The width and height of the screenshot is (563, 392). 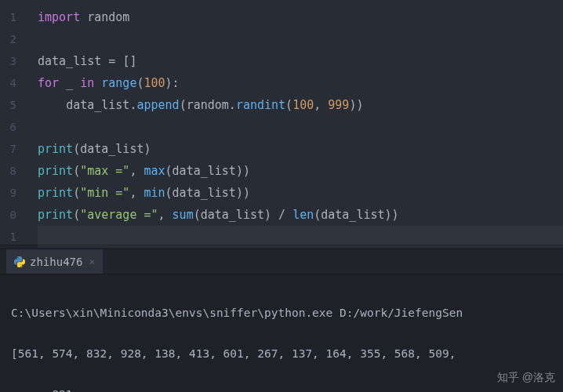 What do you see at coordinates (300, 105) in the screenshot?
I see `code-line: data_list.append(random.randint(100, 999…` at bounding box center [300, 105].